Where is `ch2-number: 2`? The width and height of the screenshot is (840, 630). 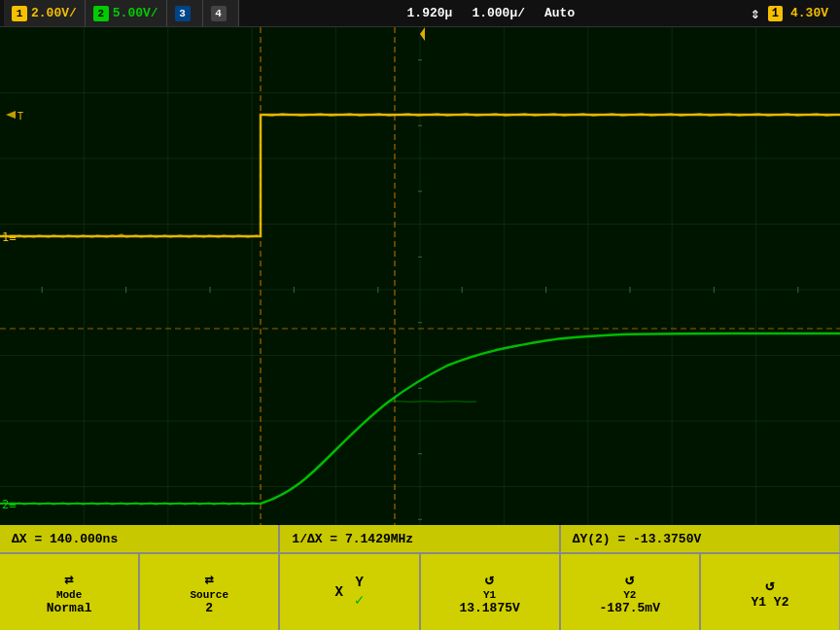
ch2-number: 2 is located at coordinates (101, 14).